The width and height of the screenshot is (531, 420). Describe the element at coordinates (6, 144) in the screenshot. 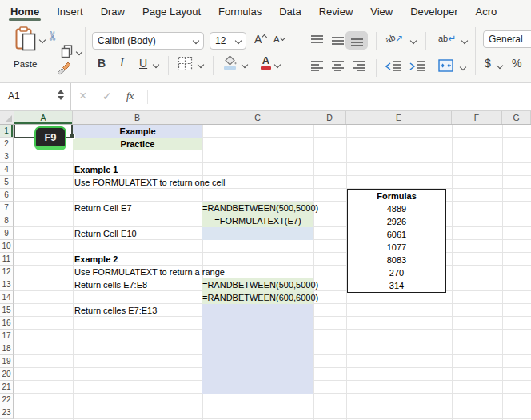

I see `row-header-2: 2` at that location.